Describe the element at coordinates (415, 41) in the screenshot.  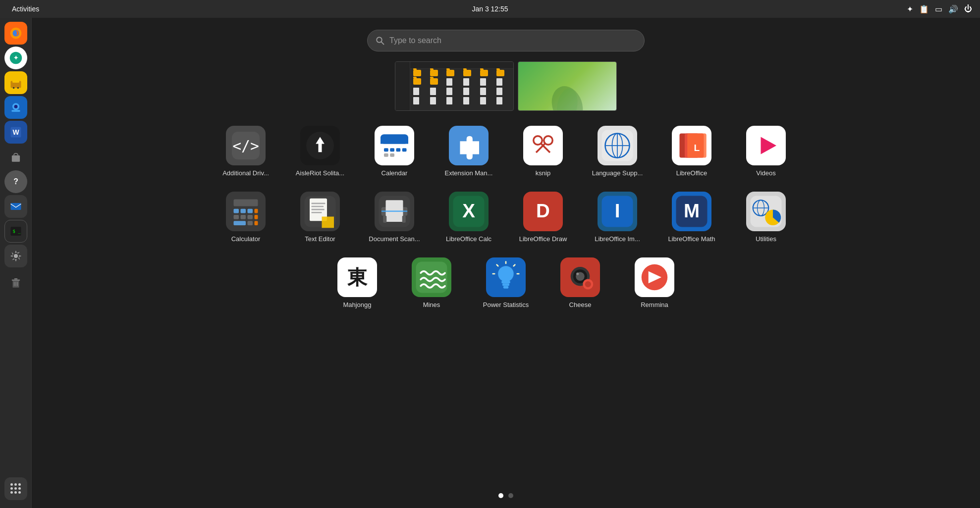
I see `search-placeholder: Type to search` at that location.